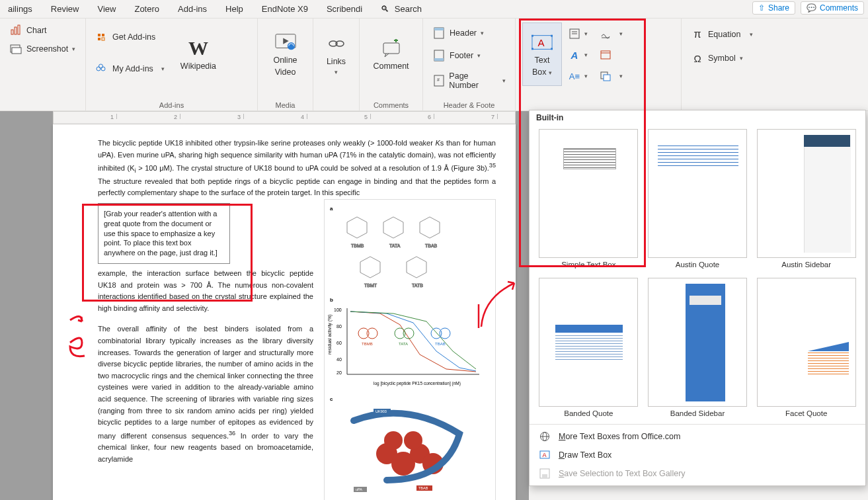  Describe the element at coordinates (198, 54) in the screenshot. I see `wikipedia-button: W Wikipedia` at that location.